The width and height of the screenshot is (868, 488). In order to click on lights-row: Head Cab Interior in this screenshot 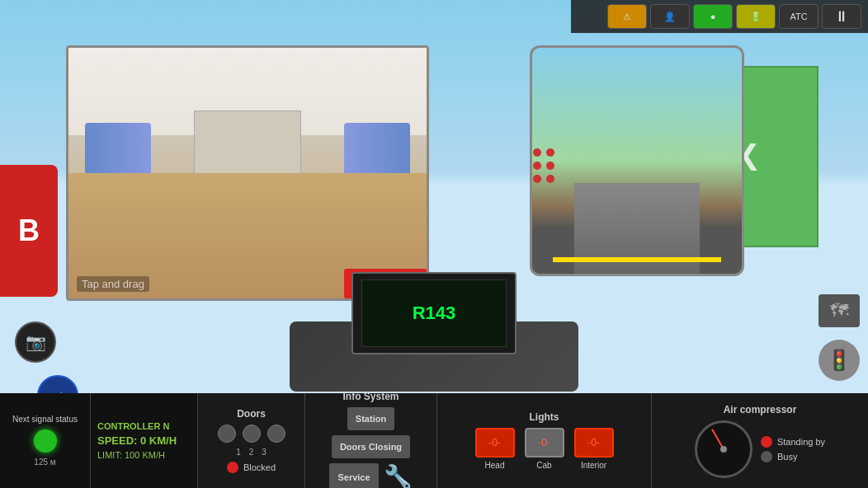, I will do `click(545, 448)`.